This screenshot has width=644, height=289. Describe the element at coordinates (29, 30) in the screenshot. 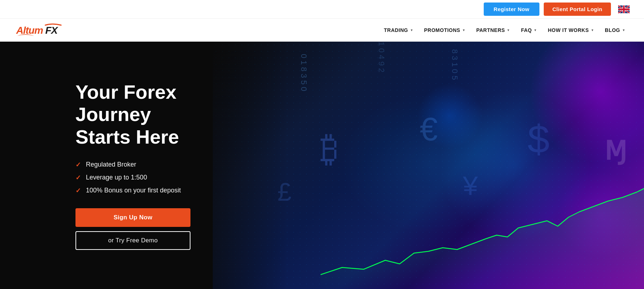

I see `svg-text: Altum` at that location.